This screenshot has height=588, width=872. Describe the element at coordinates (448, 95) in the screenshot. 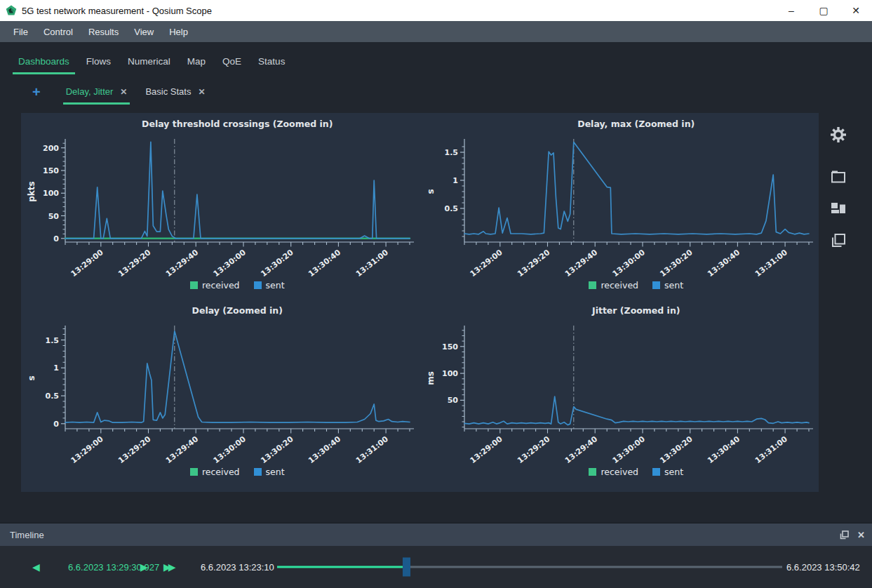

I see `dashboard-tab-bar: + Delay, Jitter ✕ Basic Stats ✕` at that location.